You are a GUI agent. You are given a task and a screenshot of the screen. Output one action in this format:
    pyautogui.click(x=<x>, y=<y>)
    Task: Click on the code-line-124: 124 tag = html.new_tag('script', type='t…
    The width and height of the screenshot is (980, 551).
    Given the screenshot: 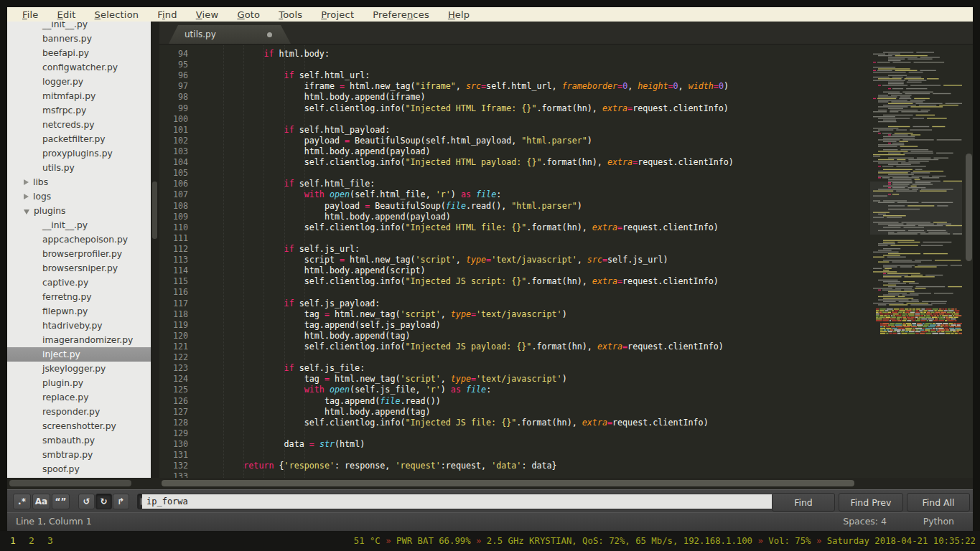 What is the action you would take?
    pyautogui.click(x=566, y=379)
    